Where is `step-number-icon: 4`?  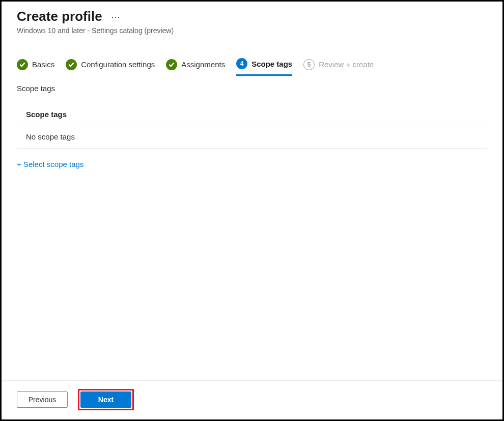 step-number-icon: 4 is located at coordinates (242, 64).